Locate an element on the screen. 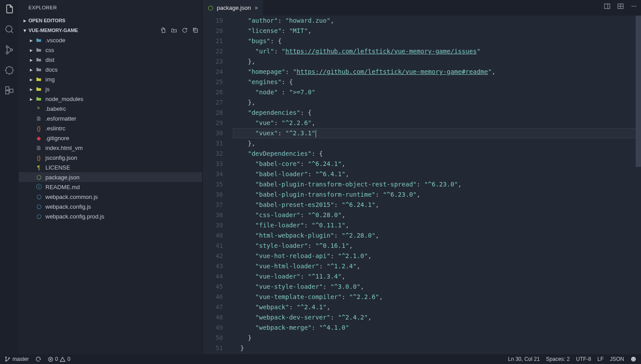 This screenshot has width=641, height=364. explorer-icon is located at coordinates (9, 9).